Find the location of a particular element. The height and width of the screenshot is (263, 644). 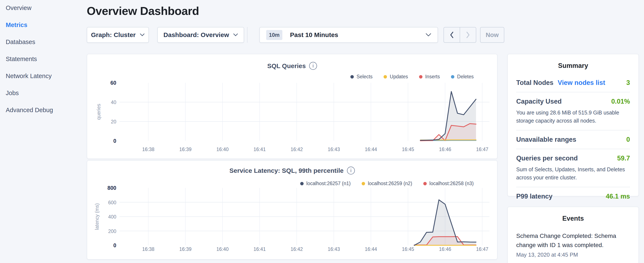

chevron-left-icon is located at coordinates (452, 35).